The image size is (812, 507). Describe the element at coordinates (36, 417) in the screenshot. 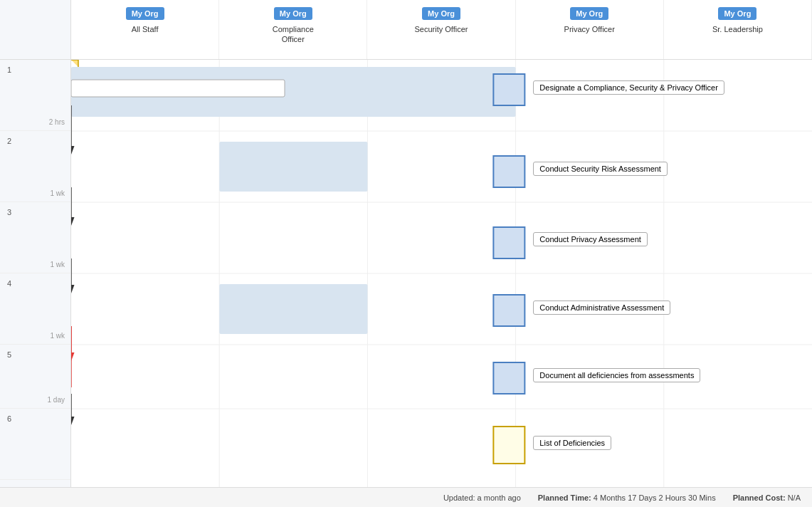

I see `row-number: 6` at that location.